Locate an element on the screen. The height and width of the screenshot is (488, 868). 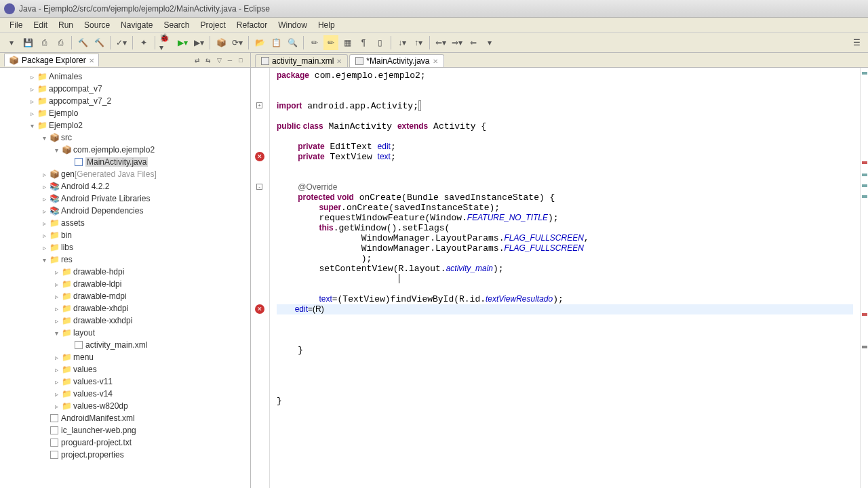
editor-tab: *MainActivity.java✕ is located at coordinates (396, 61).